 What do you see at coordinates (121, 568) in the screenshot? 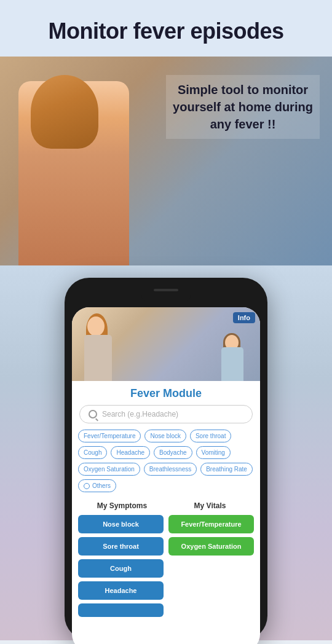
I see `symptom-cough: Cough` at bounding box center [121, 568].